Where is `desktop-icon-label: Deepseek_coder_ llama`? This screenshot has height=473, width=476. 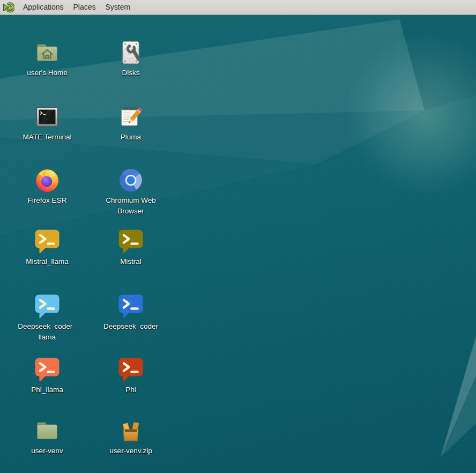 desktop-icon-label: Deepseek_coder_ llama is located at coordinates (47, 331).